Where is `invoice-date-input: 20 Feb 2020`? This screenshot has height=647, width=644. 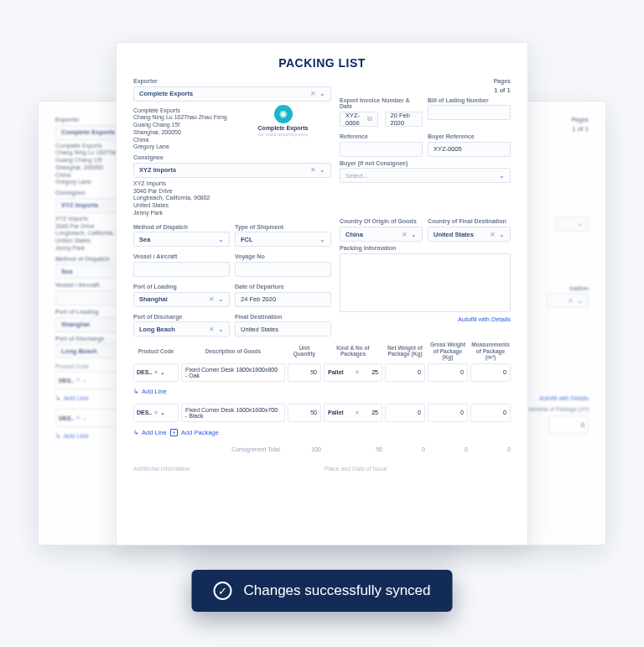
invoice-date-input: 20 Feb 2020 is located at coordinates (404, 119).